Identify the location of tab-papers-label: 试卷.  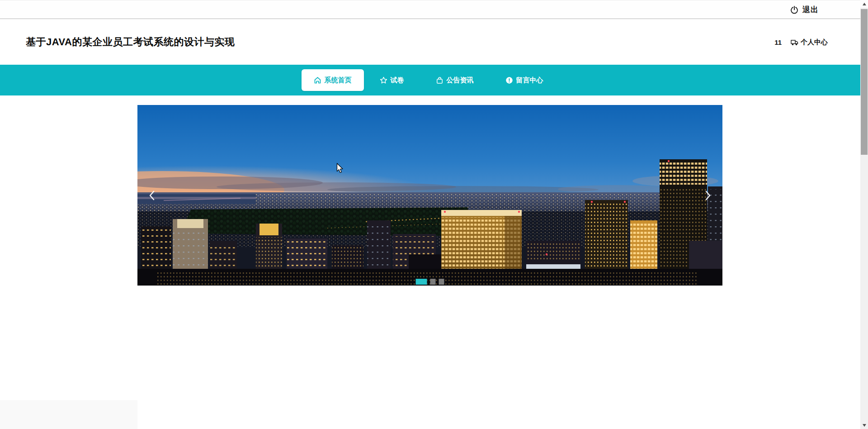
(397, 81).